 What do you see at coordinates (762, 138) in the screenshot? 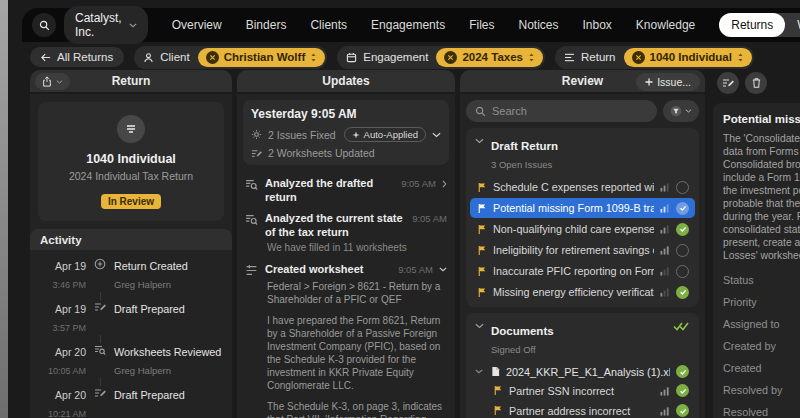
I see `issue-detail-body-line: The 'Consolidated` at bounding box center [762, 138].